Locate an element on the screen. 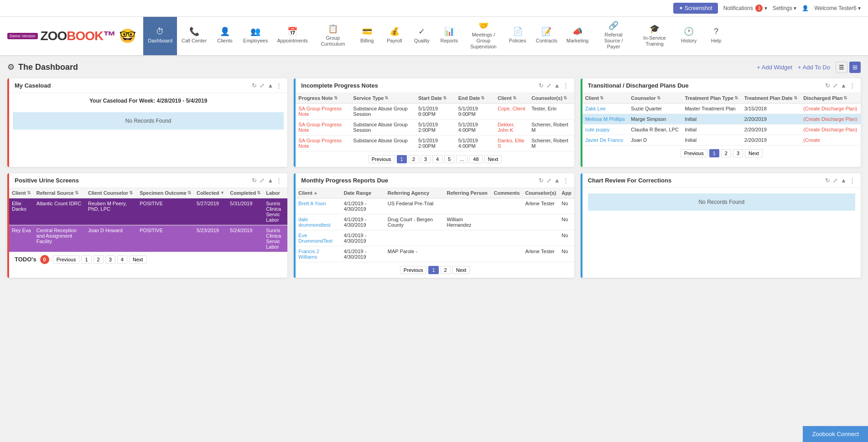 The image size is (868, 442). nav-item-appointments: 📅 Appointments is located at coordinates (292, 36).